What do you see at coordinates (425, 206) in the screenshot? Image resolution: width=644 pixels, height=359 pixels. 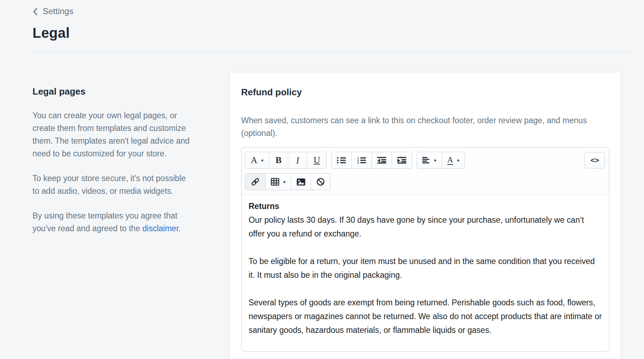 I see `refund-text-heading: Returns` at bounding box center [425, 206].